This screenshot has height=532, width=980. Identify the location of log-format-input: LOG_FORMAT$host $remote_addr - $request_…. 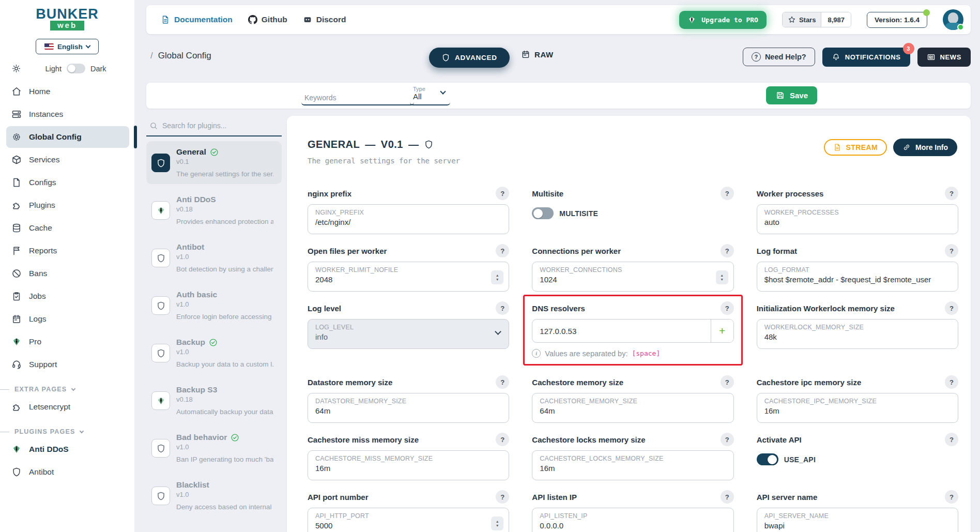
(858, 277).